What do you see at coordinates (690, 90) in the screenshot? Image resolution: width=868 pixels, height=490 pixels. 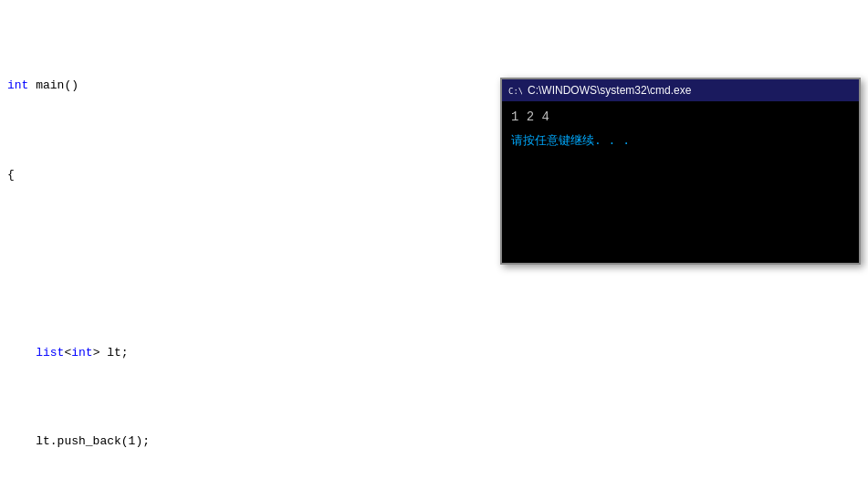 I see `cmd-title-text: C:\WINDOWS\system32\cmd.exe` at bounding box center [690, 90].